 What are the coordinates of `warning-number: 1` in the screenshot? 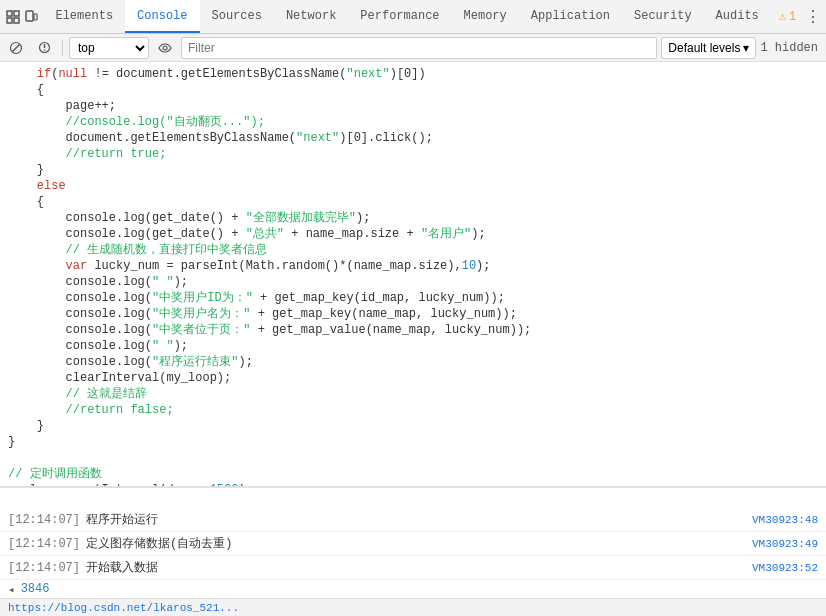 It's located at (792, 17).